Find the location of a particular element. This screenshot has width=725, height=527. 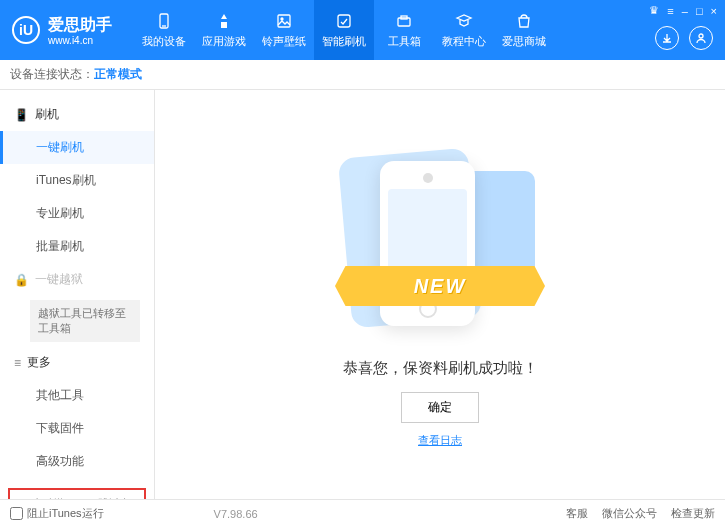

close-icon: × is located at coordinates (714, 11).